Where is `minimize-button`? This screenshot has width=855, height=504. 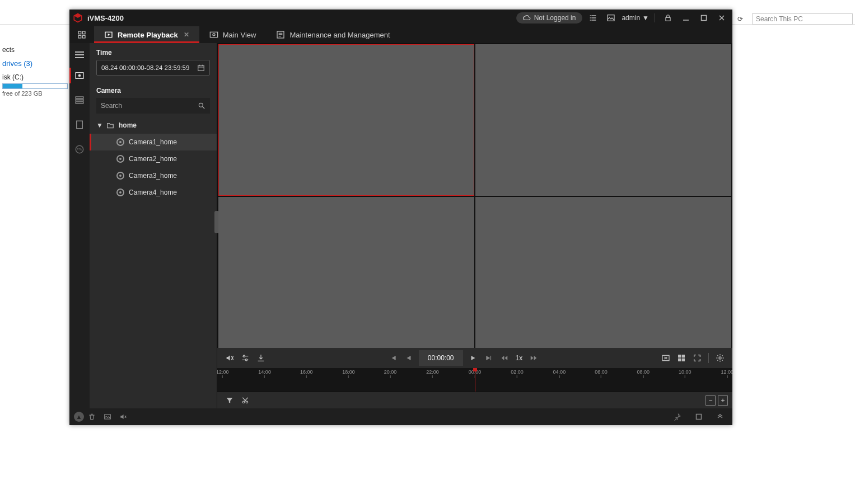 minimize-button is located at coordinates (686, 18).